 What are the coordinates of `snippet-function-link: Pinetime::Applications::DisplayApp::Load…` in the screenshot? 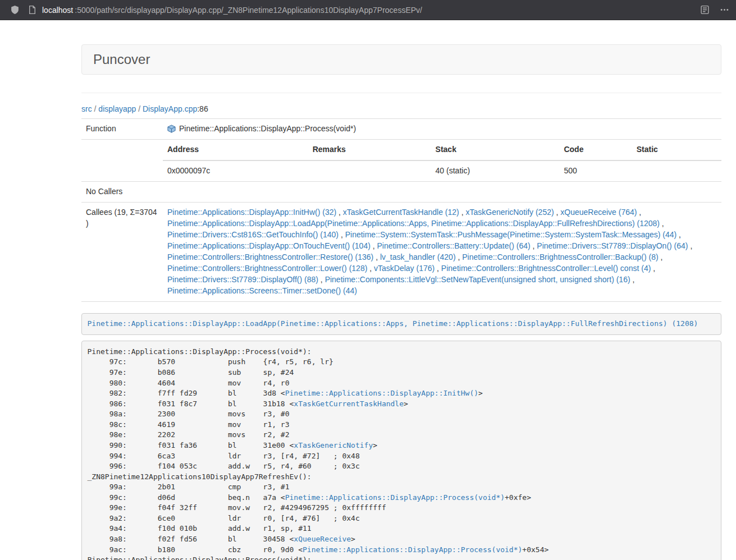 It's located at (393, 323).